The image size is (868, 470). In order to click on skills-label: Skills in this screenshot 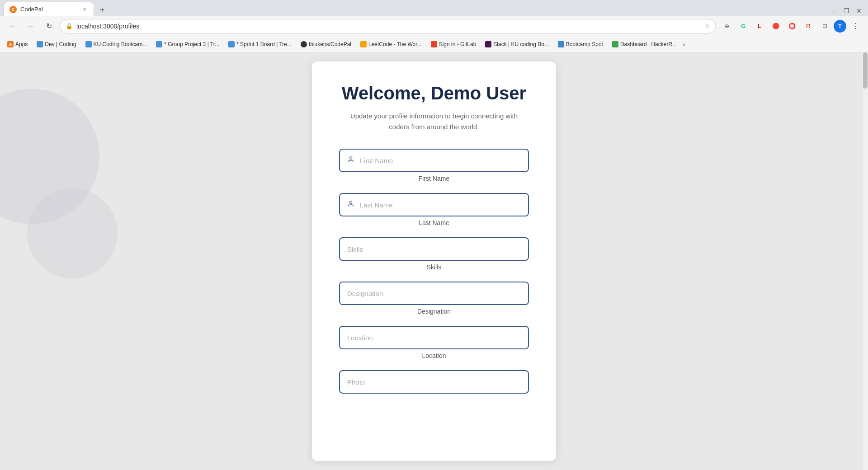, I will do `click(434, 267)`.